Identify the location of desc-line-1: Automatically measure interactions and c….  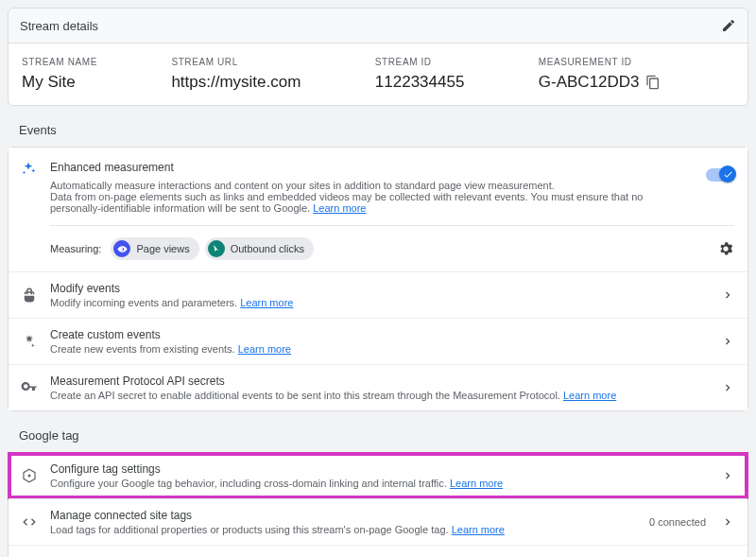
(302, 185).